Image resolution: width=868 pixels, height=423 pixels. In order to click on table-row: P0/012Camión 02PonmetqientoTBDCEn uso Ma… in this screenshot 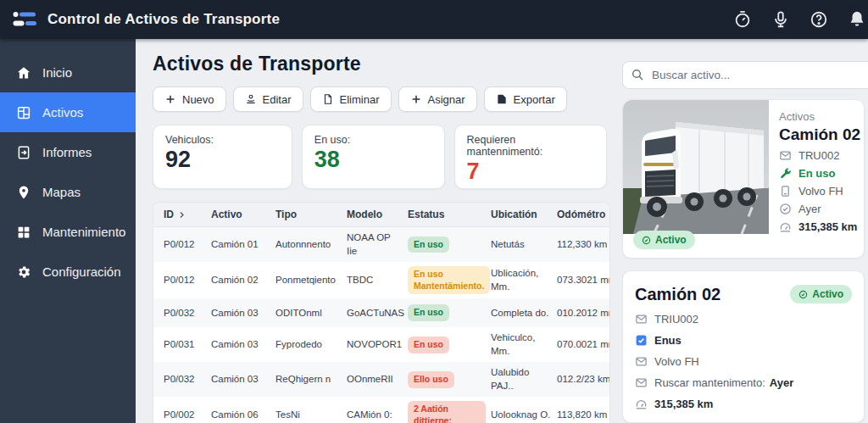, I will do `click(381, 280)`.